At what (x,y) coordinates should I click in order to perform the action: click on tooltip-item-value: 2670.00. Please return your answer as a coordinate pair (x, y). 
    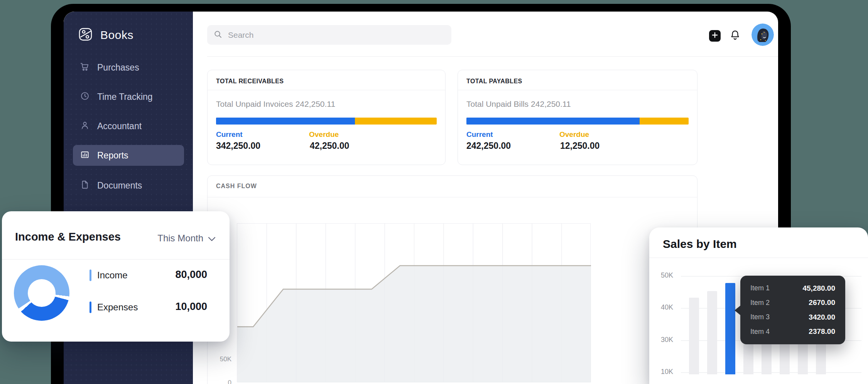
    Looking at the image, I should click on (822, 303).